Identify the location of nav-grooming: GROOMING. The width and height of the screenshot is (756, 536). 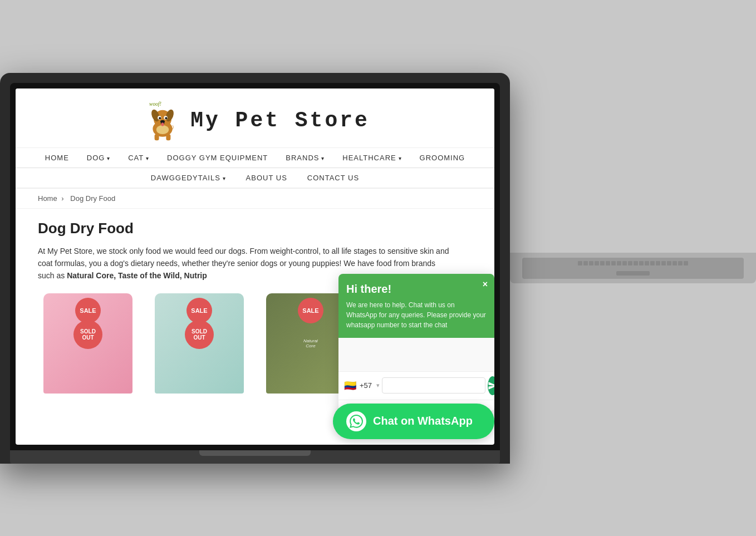
(443, 158).